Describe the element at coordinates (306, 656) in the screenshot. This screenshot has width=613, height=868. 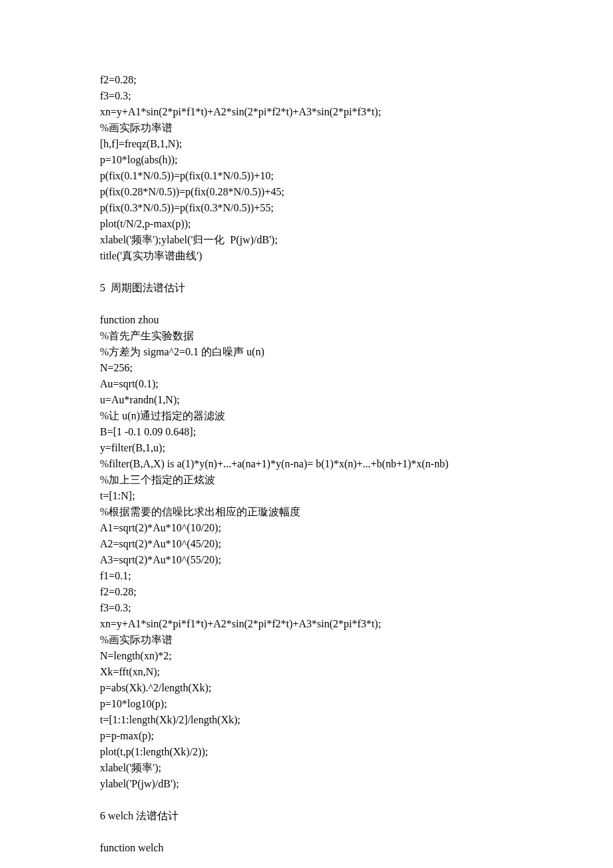
I see `code-line: N=length(xn)*2;` at that location.